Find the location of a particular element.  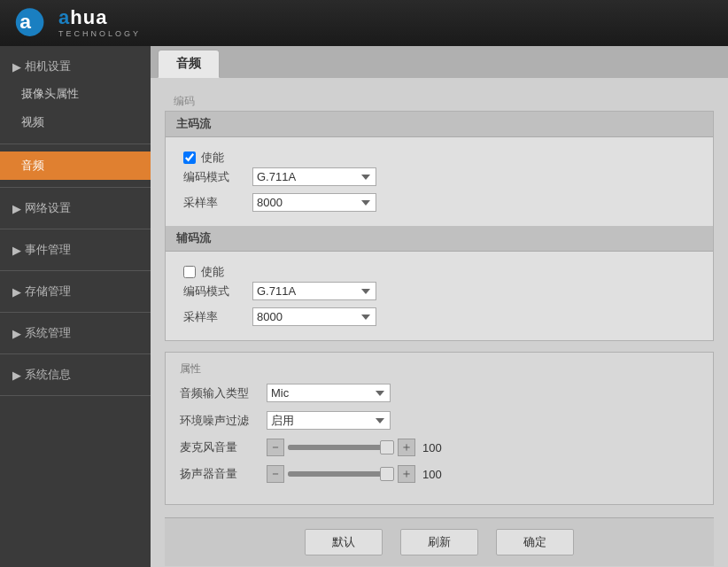

sidebar-section-info: ▶ 系统信息 is located at coordinates (75, 376).